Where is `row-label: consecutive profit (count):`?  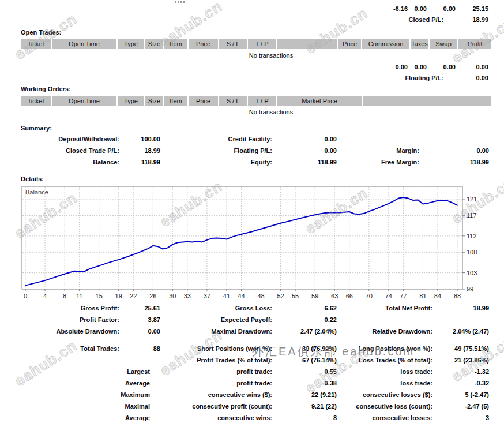
row-label: consecutive profit (count): is located at coordinates (232, 406).